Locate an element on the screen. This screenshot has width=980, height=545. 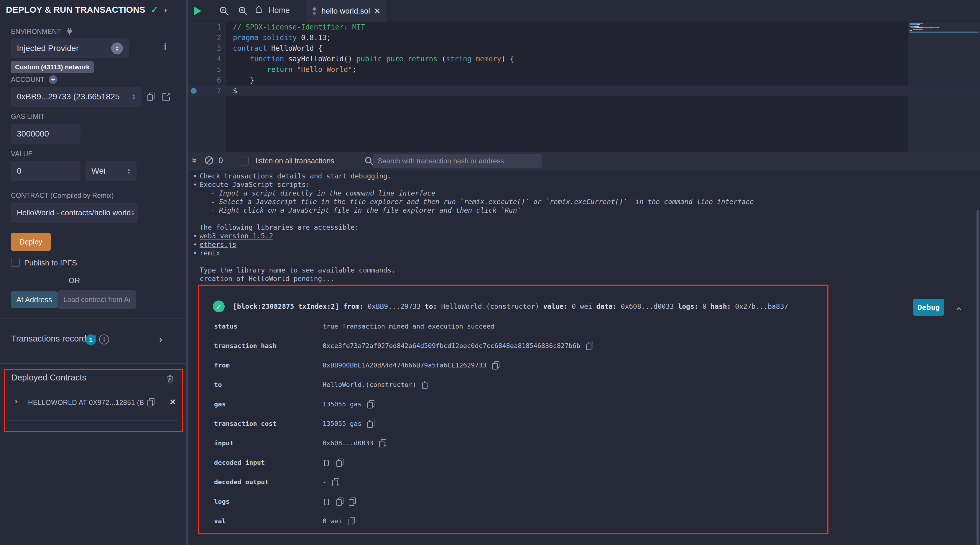
value-unit-select: Wei ▲▼ is located at coordinates (111, 171).